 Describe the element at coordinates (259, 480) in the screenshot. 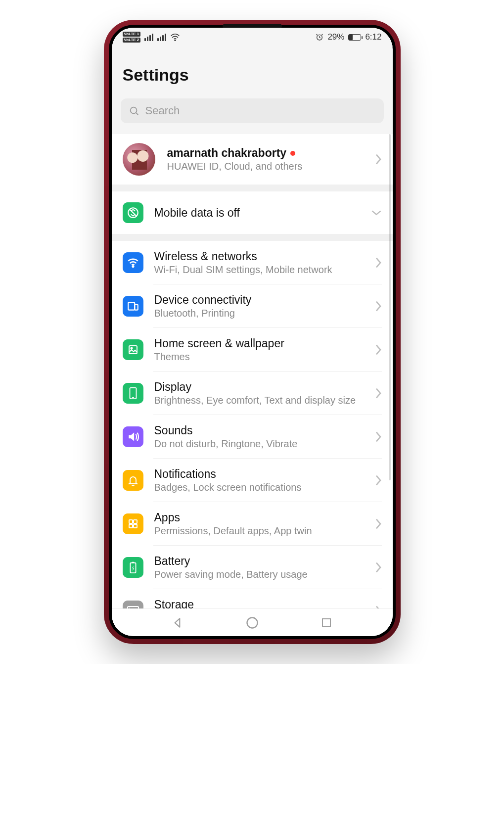

I see `item-text: NotificationsBadges, Lock screen notific…` at that location.